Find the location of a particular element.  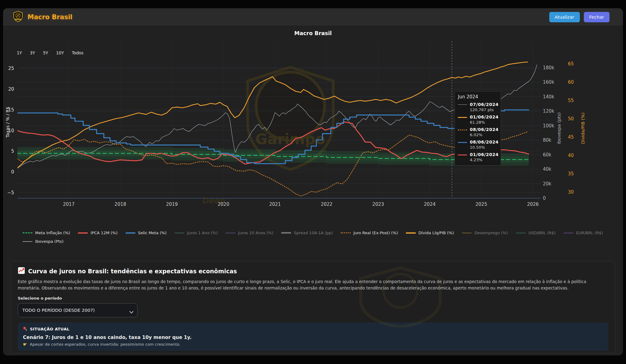

svg-text: 25 is located at coordinates (11, 68).